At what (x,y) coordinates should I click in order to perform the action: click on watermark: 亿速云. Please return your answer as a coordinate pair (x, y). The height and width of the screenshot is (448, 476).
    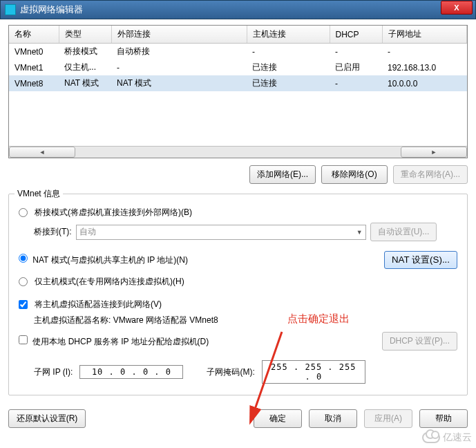
    Looking at the image, I should click on (447, 438).